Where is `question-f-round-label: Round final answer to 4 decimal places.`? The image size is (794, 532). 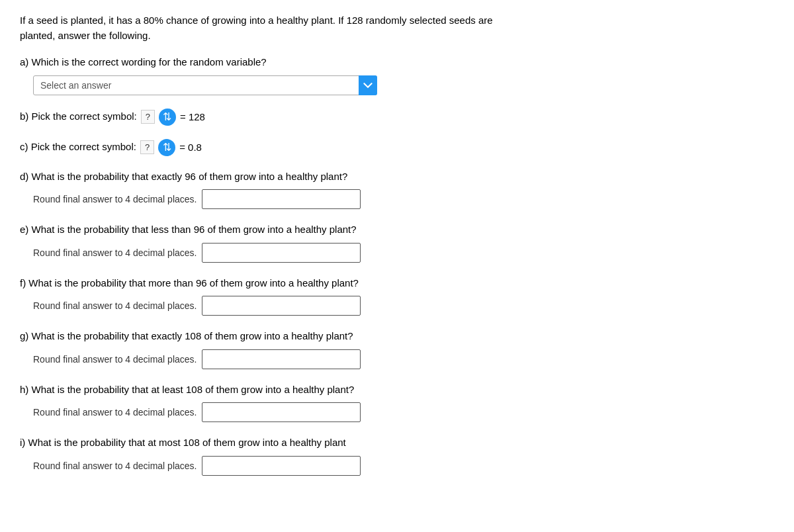 question-f-round-label: Round final answer to 4 decimal places. is located at coordinates (115, 306).